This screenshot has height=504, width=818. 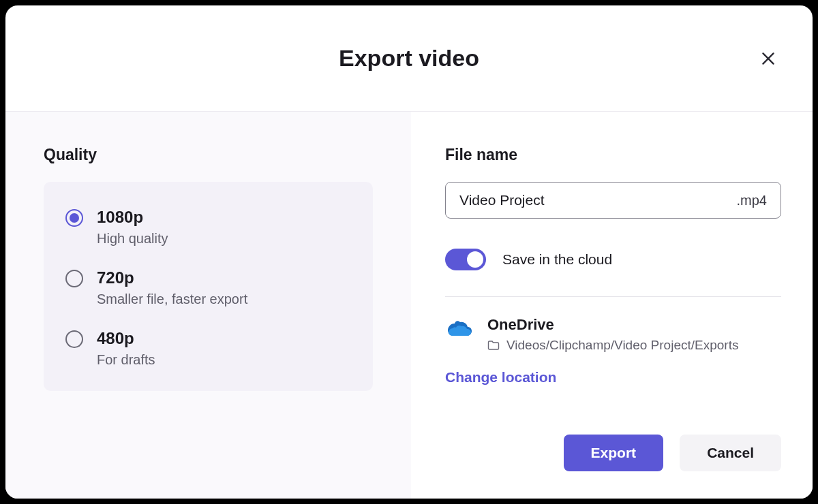 I want to click on close-button, so click(x=768, y=59).